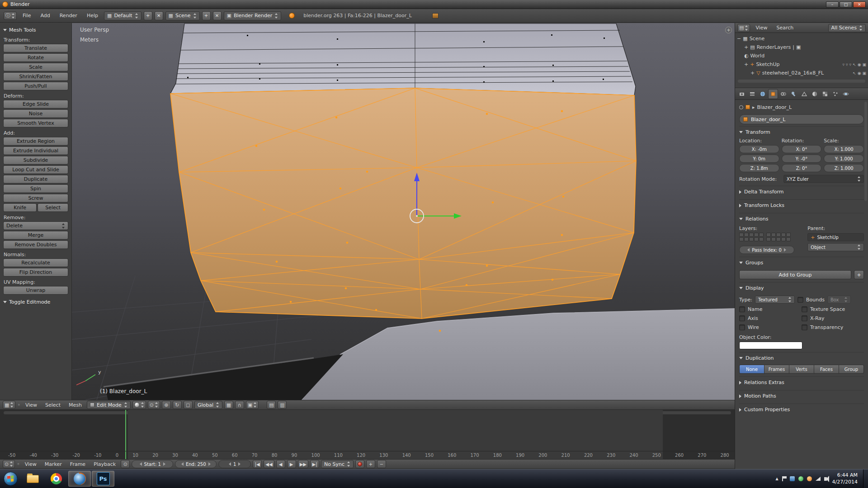  What do you see at coordinates (783, 94) in the screenshot?
I see `tab-constraints` at bounding box center [783, 94].